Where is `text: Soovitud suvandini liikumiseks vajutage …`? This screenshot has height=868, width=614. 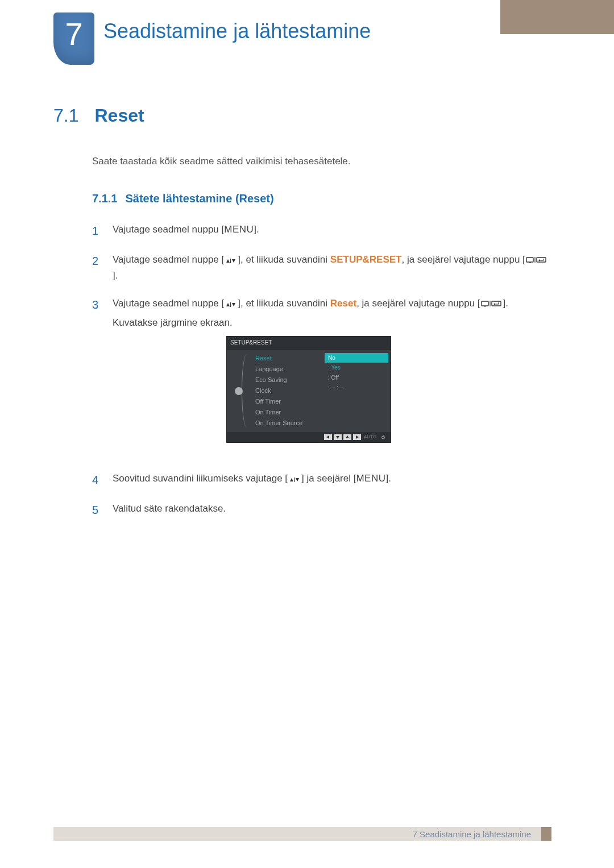
text: Soovitud suvandini liikumiseks vajutage … is located at coordinates (200, 479).